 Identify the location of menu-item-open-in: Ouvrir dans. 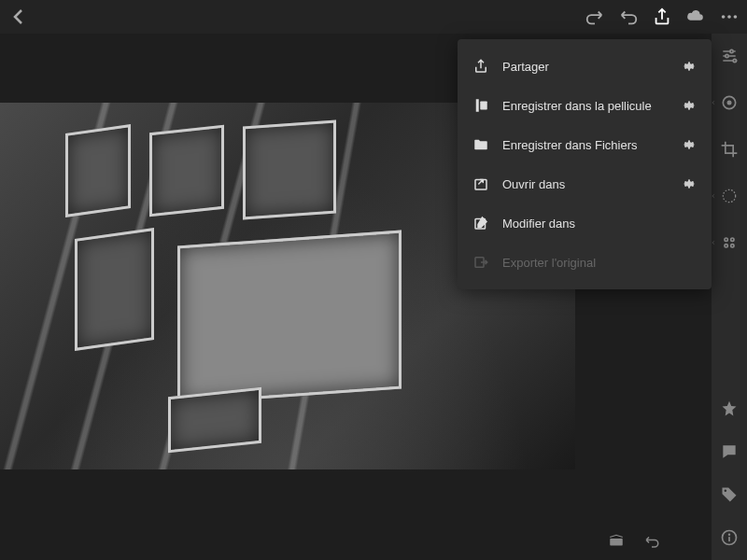
(585, 184).